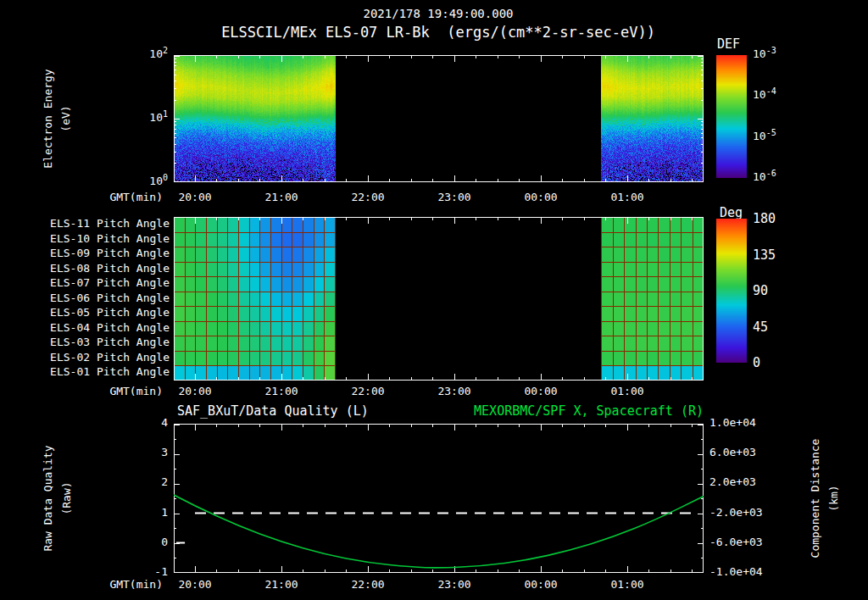 The height and width of the screenshot is (600, 868). What do you see at coordinates (736, 573) in the screenshot?
I see `right-y-tick: -1.0e+04` at bounding box center [736, 573].